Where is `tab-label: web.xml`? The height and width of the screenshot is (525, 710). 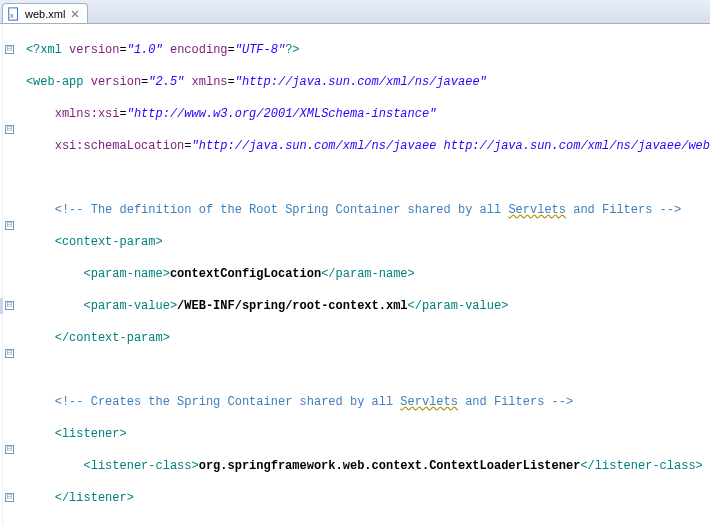
tab-label: web.xml is located at coordinates (45, 14).